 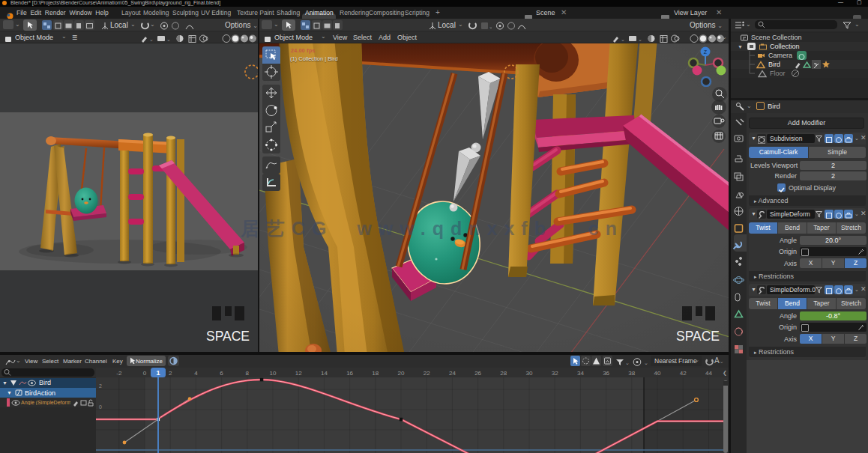 I want to click on svg-text: -2, so click(x=119, y=373).